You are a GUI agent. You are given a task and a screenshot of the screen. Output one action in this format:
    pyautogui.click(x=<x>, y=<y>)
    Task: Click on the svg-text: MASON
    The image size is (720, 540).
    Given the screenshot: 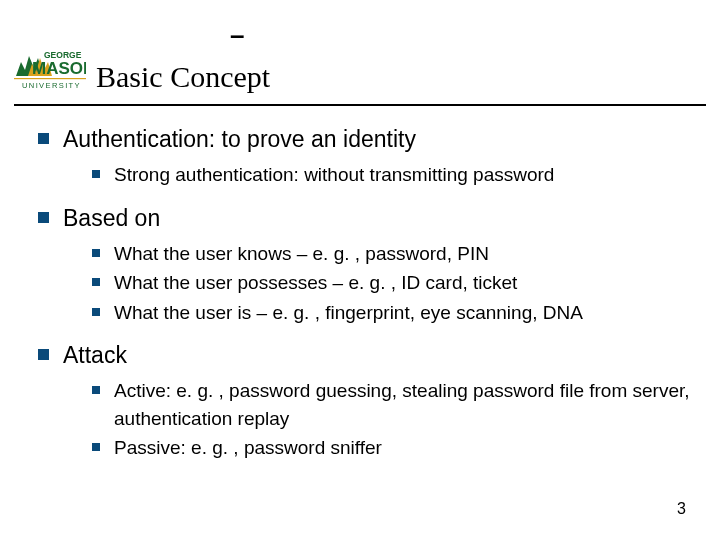 What is the action you would take?
    pyautogui.click(x=59, y=68)
    